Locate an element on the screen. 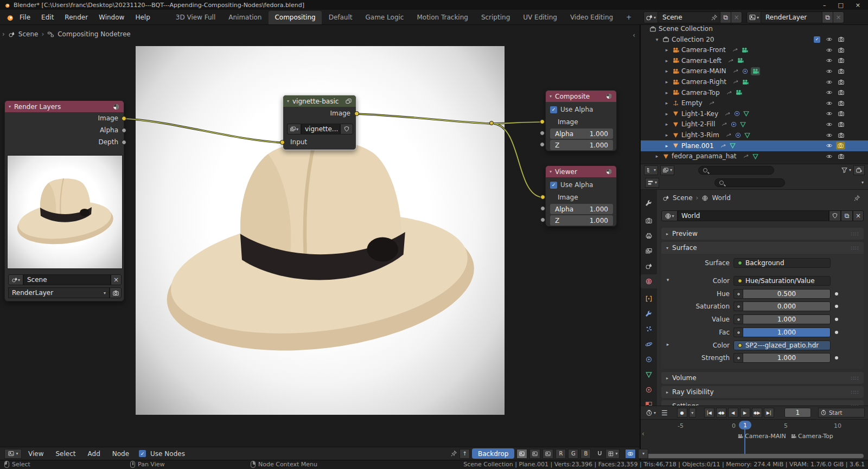 This screenshot has height=469, width=868. tab-particles is located at coordinates (649, 329).